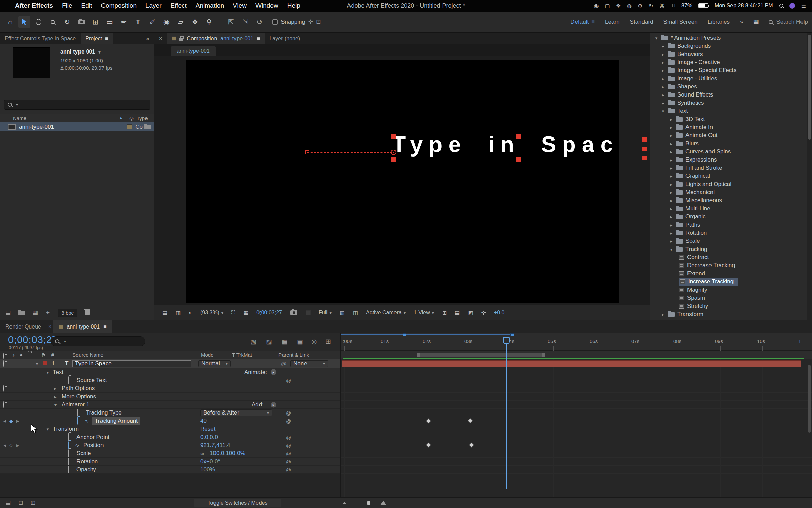  What do you see at coordinates (728, 135) in the screenshot?
I see `preset-folder-animate-out: ▸Animate Out` at bounding box center [728, 135].